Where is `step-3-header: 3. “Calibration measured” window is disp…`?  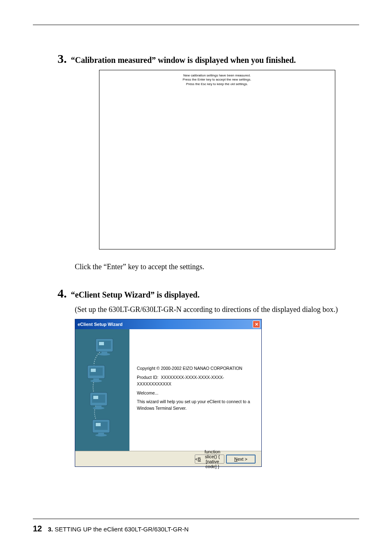
step-3-header: 3. “Calibration measured” window is disp… is located at coordinates (208, 59).